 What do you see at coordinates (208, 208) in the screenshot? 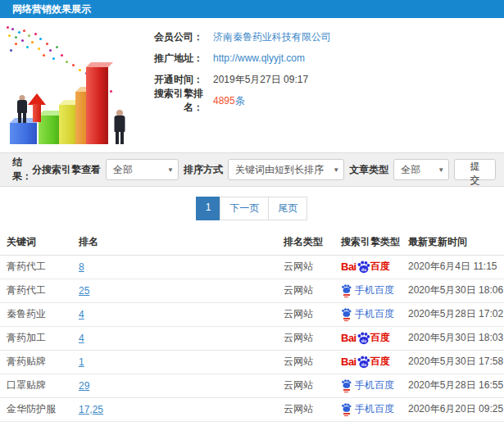
I see `page-button-current: 1` at bounding box center [208, 208].